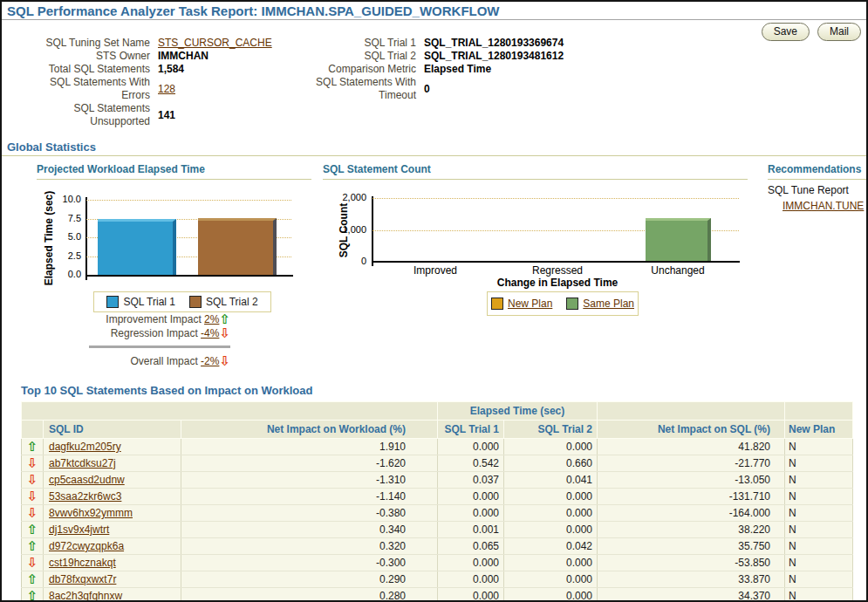 This screenshot has height=602, width=868. What do you see at coordinates (155, 361) in the screenshot?
I see `overall-impact-line: Overall Impact -2%⇩` at bounding box center [155, 361].